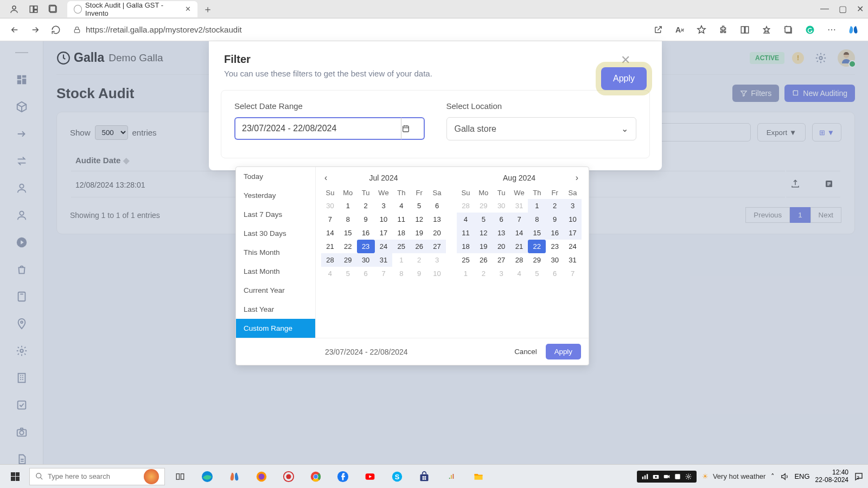  I want to click on preset-range-item: Today, so click(276, 177).